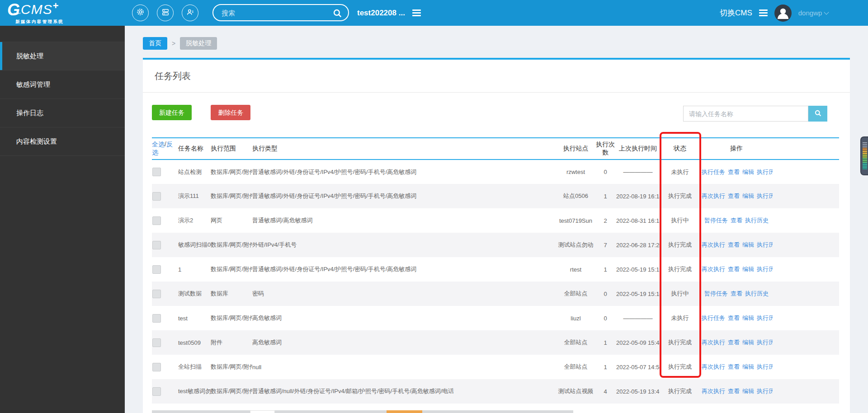  Describe the element at coordinates (155, 43) in the screenshot. I see `breadcrumb-home: 首页` at that location.